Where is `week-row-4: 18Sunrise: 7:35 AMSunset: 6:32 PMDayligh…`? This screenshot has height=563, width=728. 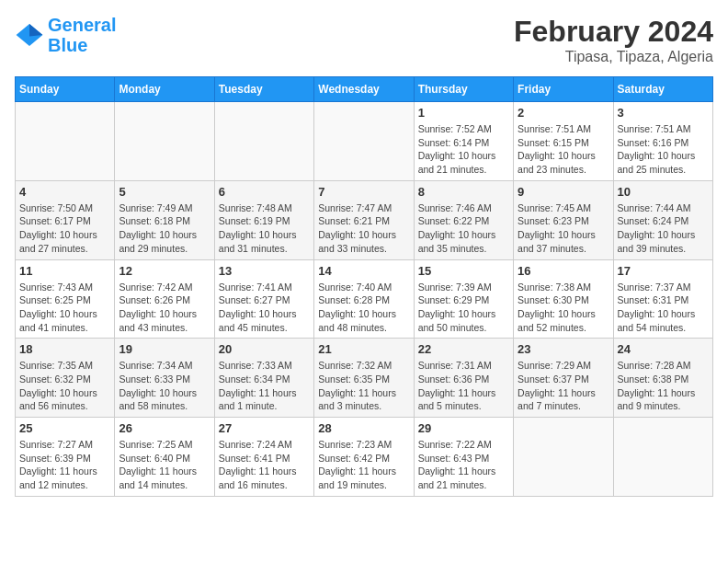
week-row-4: 18Sunrise: 7:35 AMSunset: 6:32 PMDayligh… is located at coordinates (364, 378).